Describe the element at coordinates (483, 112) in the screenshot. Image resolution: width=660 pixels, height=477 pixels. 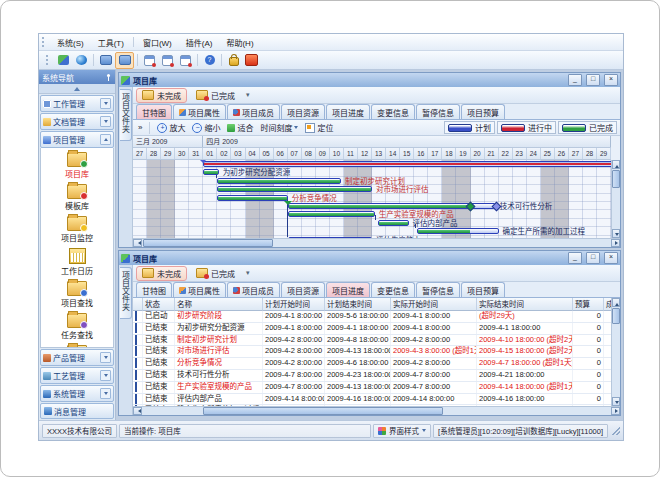
I see `gantt-tab-budget: 项目预算` at that location.